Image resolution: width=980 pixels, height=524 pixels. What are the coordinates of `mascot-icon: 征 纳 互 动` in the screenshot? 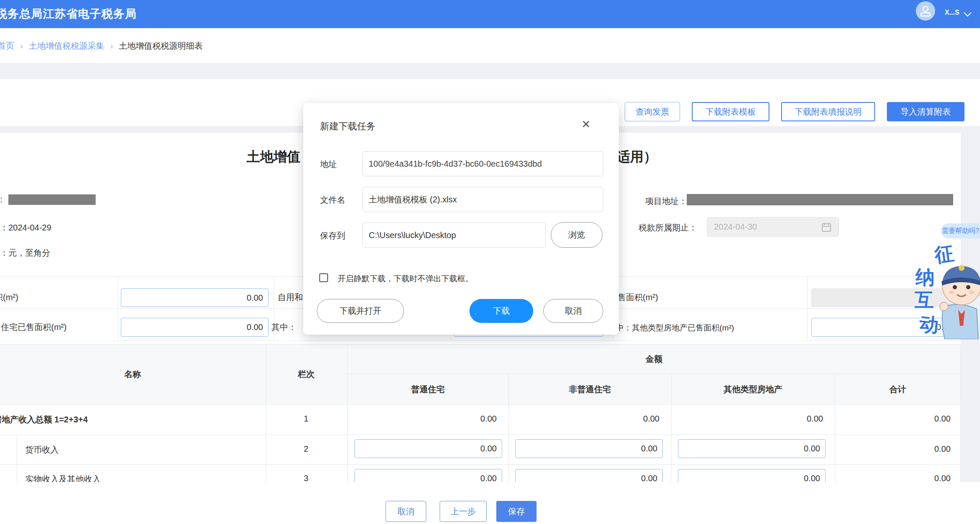 It's located at (947, 291).